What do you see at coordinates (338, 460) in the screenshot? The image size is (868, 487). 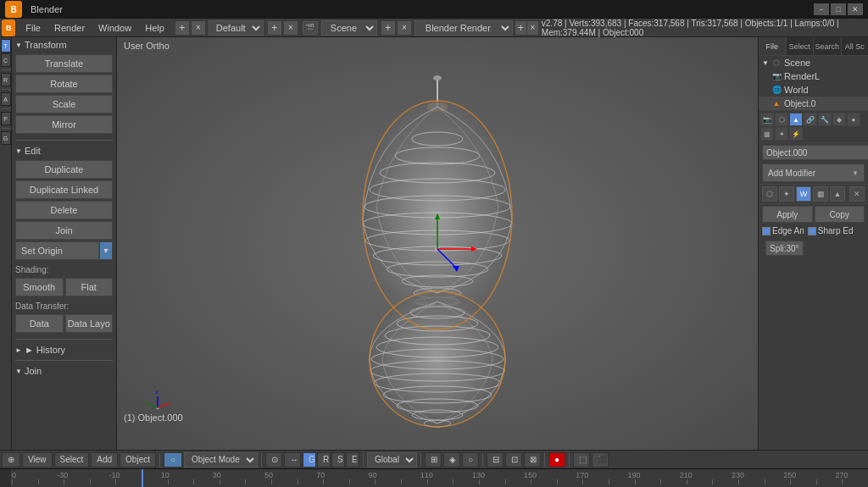 I see `vb-scale-btn: S` at bounding box center [338, 460].